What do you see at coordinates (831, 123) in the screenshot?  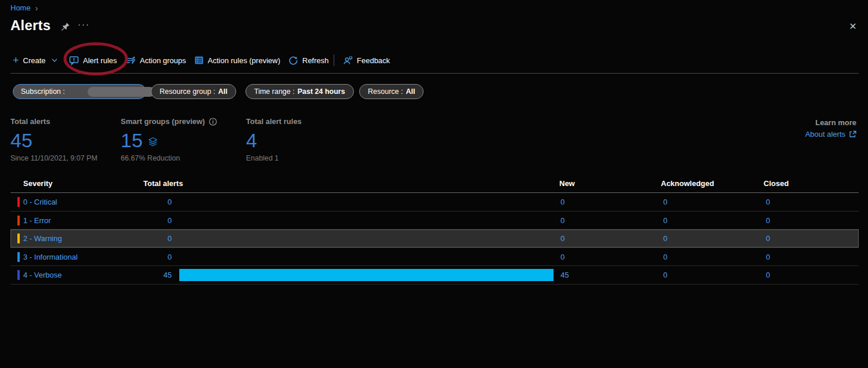 I see `learn-more-heading: Learn more` at bounding box center [831, 123].